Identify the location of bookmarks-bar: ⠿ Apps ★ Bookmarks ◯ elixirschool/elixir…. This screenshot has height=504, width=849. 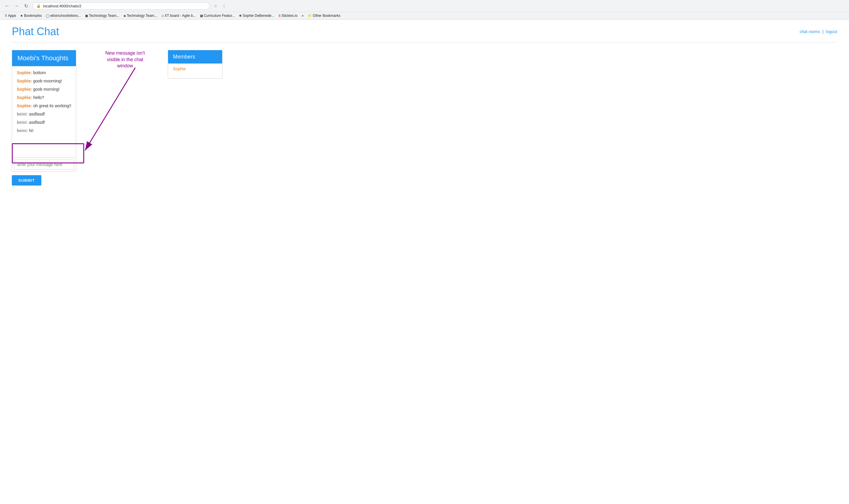
(424, 16).